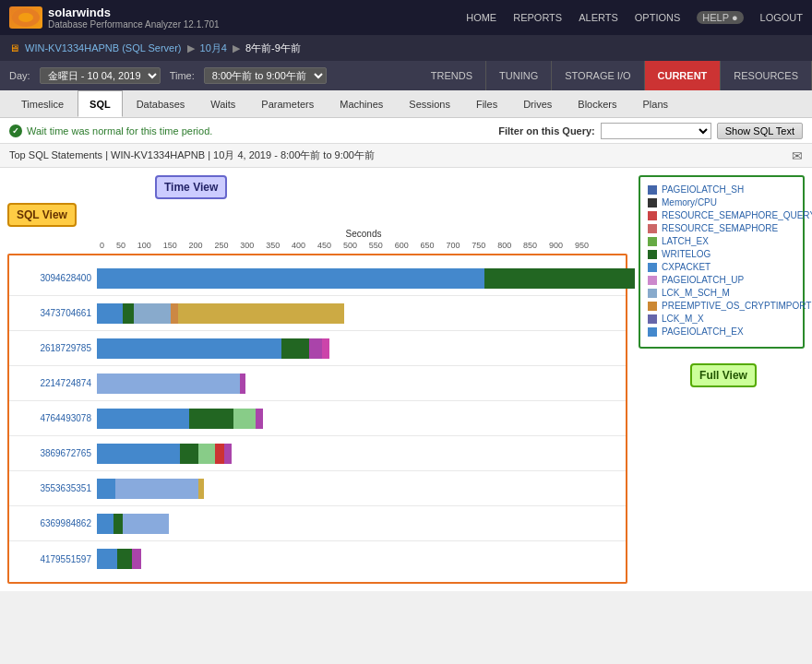 The height and width of the screenshot is (664, 812). What do you see at coordinates (406, 48) in the screenshot?
I see `breadcrumb: 🖥 WIN-KV1334HAPNB (SQL Server) ▶ 10月4 ▶ …` at bounding box center [406, 48].